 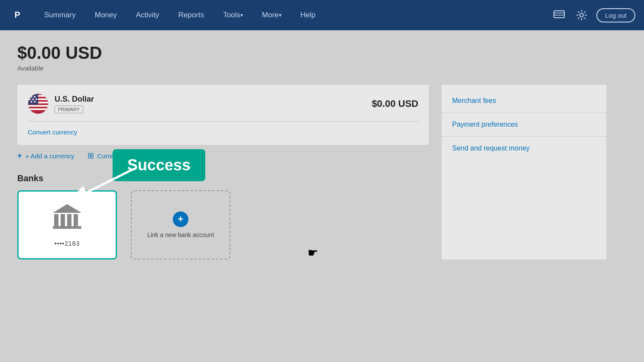 I want to click on add-currency-label: + Add a currency, so click(x=50, y=156).